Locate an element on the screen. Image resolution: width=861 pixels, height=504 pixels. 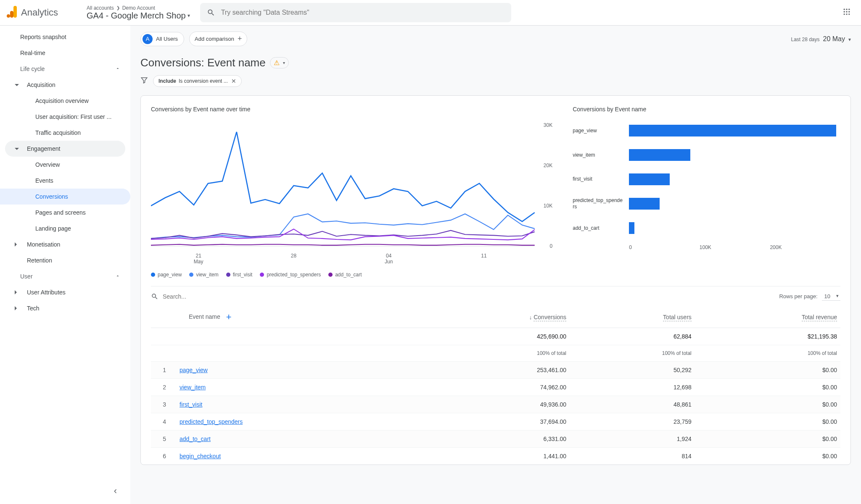
warning-triangle-icon: ⚠ is located at coordinates (277, 63).